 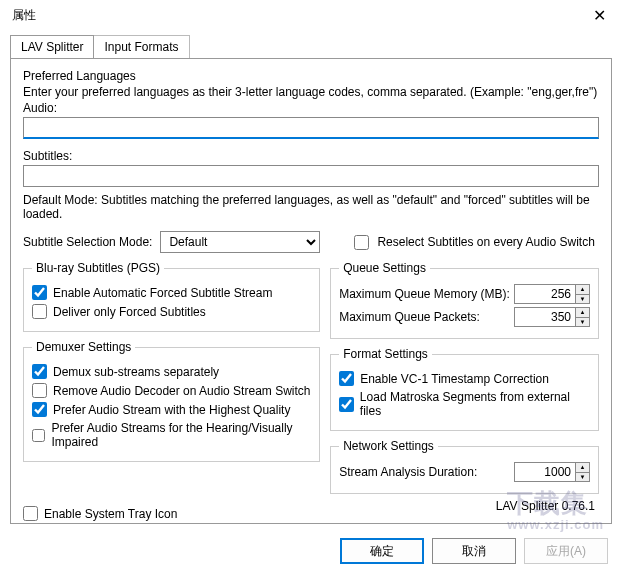 What do you see at coordinates (311, 108) in the screenshot?
I see `audio-label: Audio:` at bounding box center [311, 108].